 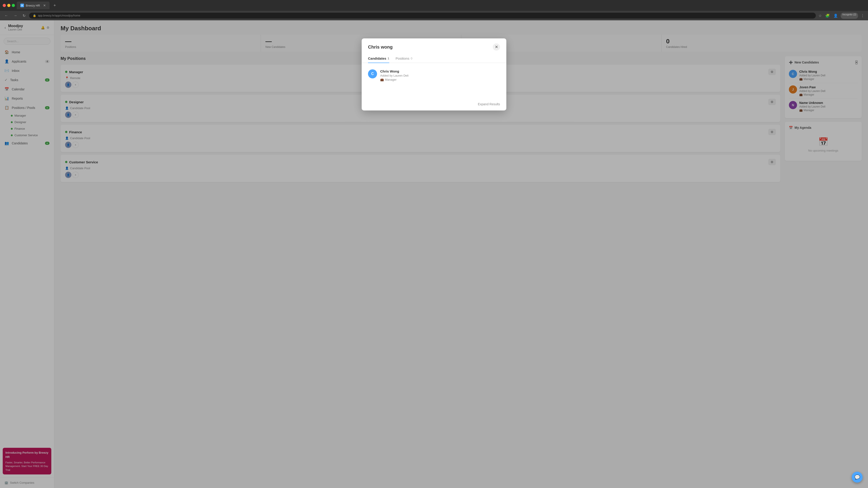 What do you see at coordinates (59, 15) in the screenshot?
I see `url-text: app.breezy.hr/app/c/moodjoy/home` at bounding box center [59, 15].